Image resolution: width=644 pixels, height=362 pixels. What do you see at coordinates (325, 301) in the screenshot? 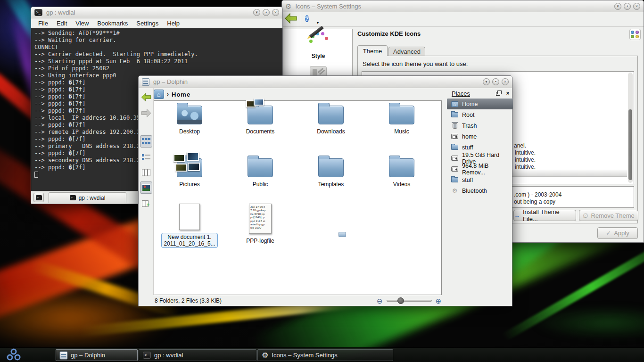
I see `dolphin-statusbar: 8 Folders, 2 Files (3.3 KiB) ⊖ ⊕` at bounding box center [325, 301].